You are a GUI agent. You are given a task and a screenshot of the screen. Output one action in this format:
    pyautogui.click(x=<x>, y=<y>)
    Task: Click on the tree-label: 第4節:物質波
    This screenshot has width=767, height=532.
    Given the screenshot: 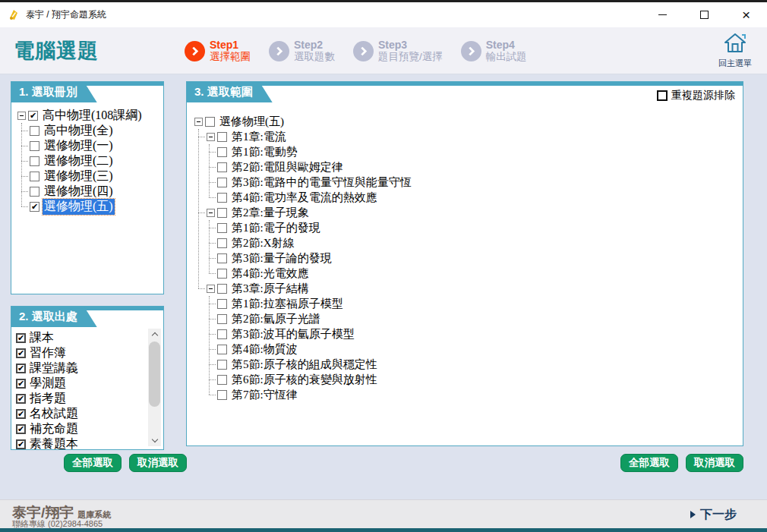 What is the action you would take?
    pyautogui.click(x=264, y=349)
    